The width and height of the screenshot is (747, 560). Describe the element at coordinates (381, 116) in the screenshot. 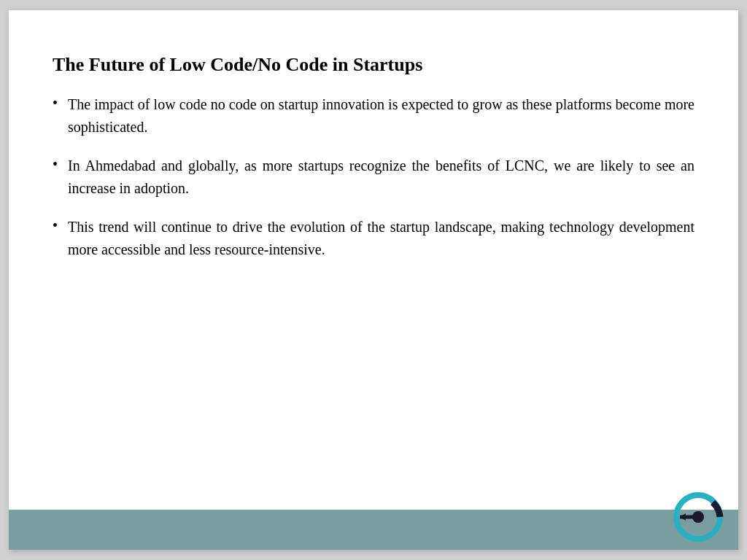

I see `bullet-text-1: The impact of low code no code on startu…` at that location.